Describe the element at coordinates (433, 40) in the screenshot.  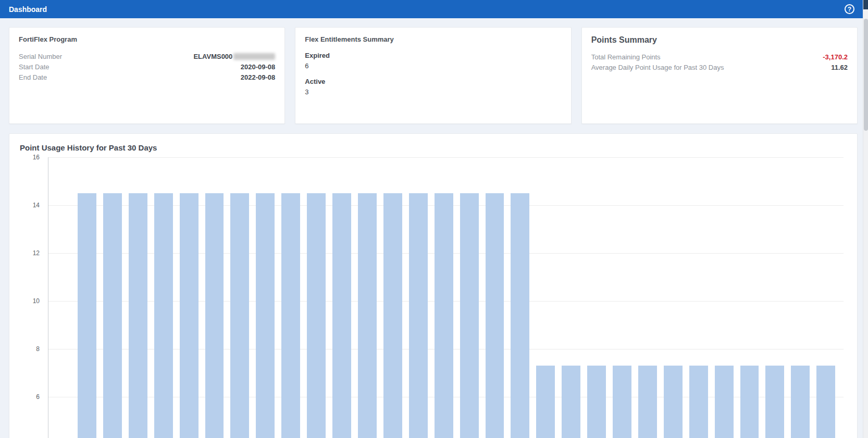
I see `card-title: Flex Entitlements Summary` at that location.